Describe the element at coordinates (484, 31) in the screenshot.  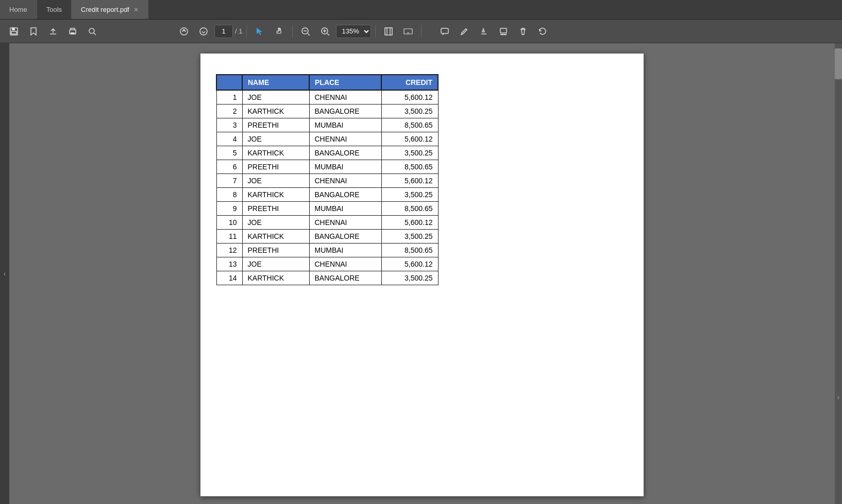
I see `highlight-button` at that location.